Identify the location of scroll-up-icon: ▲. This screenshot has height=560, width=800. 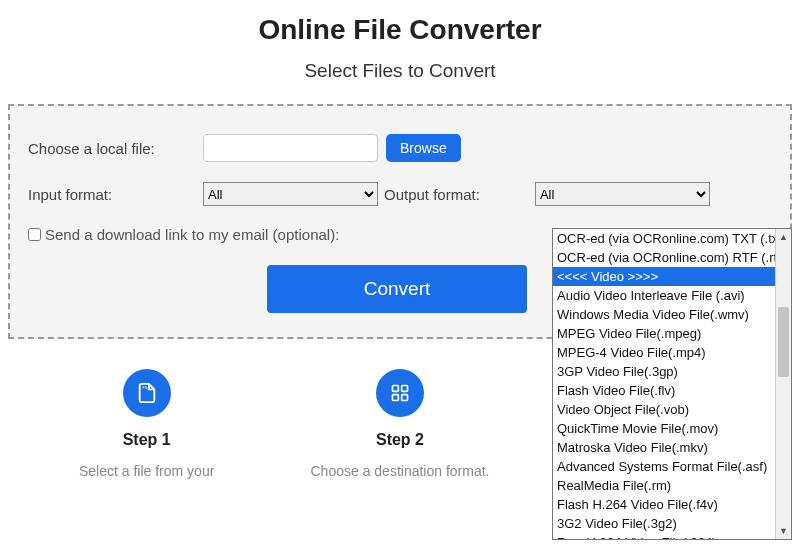
(784, 237).